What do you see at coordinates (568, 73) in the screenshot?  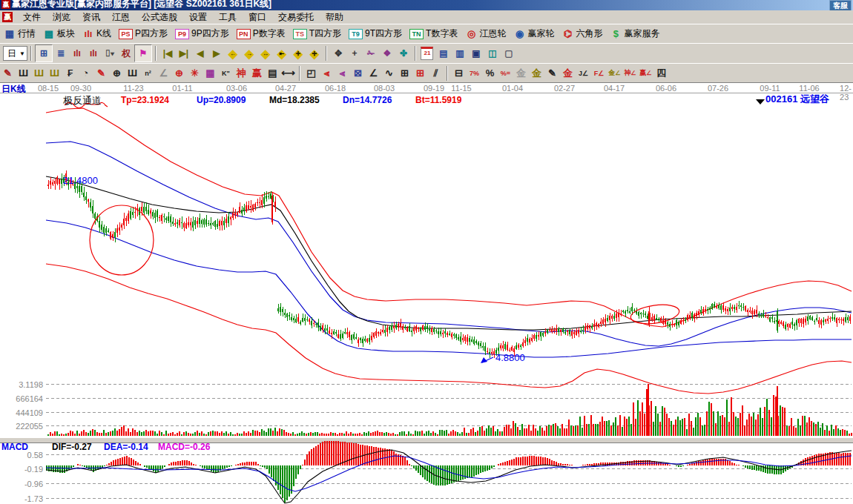 I see `gold-red-button: 金` at bounding box center [568, 73].